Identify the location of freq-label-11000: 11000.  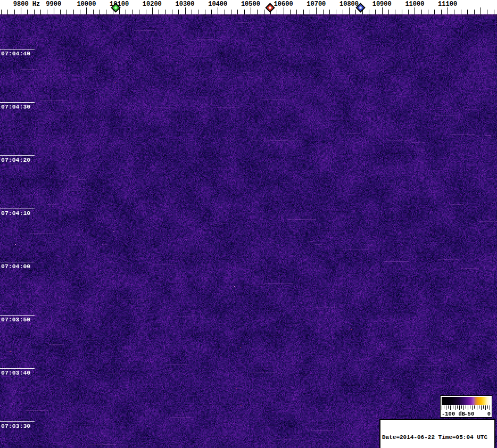
(415, 4).